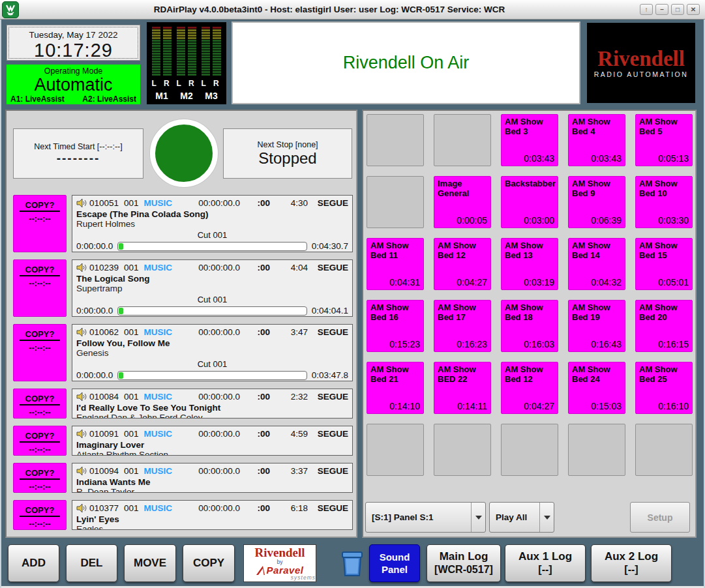  I want to click on log-entry-card: 010239 001 MUSIC 00:00:00.0 :00 4:04 SEG…, so click(213, 288).